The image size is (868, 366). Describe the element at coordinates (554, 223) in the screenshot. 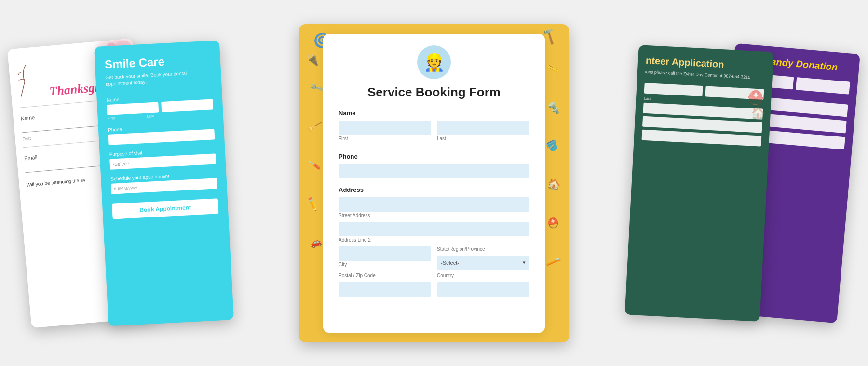

I see `hardhat-icon: ⛑️` at that location.